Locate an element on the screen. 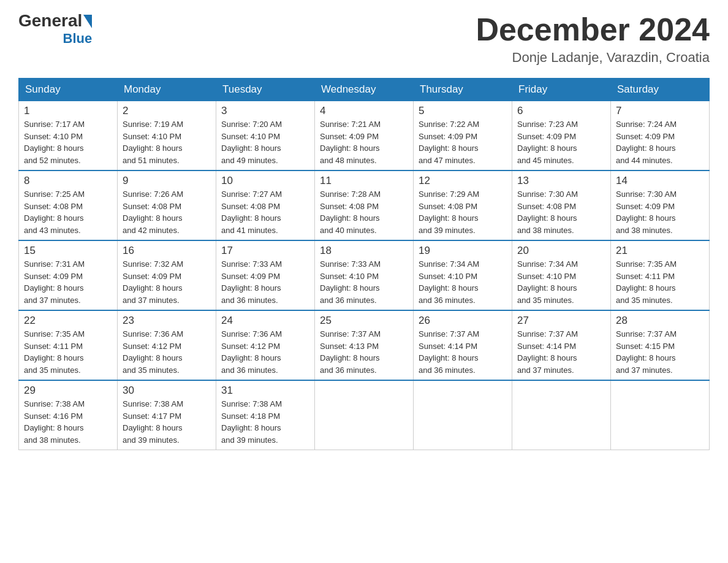  calendar-cell: 25 Sunrise: 7:37 AMSunset: 4:13 PMDaylig… is located at coordinates (364, 345).